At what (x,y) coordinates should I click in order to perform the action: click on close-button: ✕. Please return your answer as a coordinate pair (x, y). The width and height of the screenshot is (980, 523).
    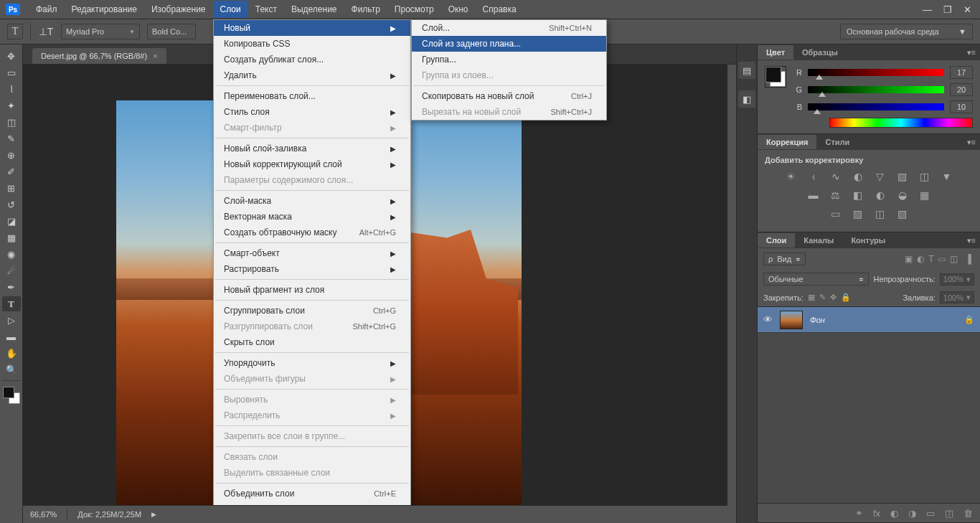
    Looking at the image, I should click on (967, 10).